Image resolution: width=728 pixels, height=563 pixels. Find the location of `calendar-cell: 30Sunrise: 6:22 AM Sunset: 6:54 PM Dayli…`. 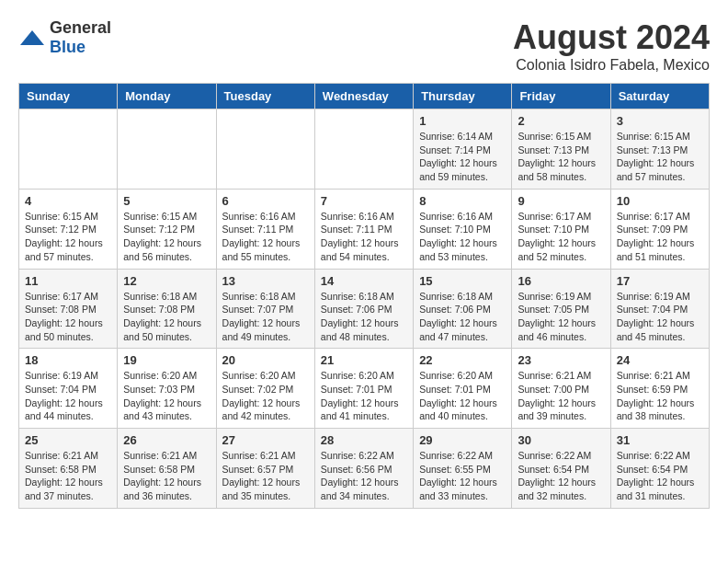

calendar-cell: 30Sunrise: 6:22 AM Sunset: 6:54 PM Dayli… is located at coordinates (561, 469).